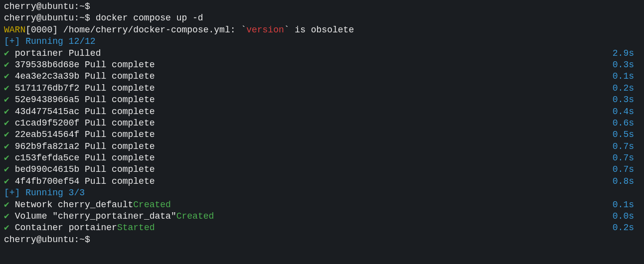  What do you see at coordinates (626, 89) in the screenshot?
I see `layer-time: 0.2s` at bounding box center [626, 89].